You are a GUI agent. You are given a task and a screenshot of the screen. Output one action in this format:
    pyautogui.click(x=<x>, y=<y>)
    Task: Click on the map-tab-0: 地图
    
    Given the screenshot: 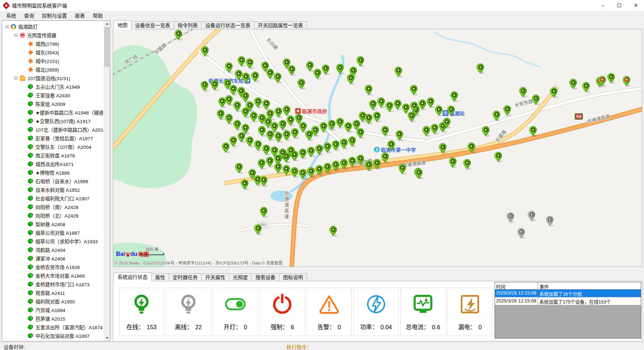 What is the action you would take?
    pyautogui.click(x=122, y=25)
    